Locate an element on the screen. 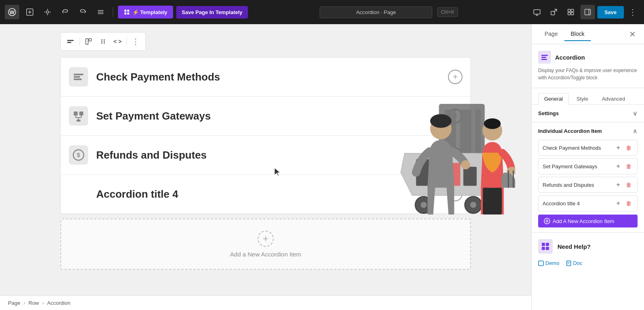 Image resolution: width=644 pixels, height=310 pixels. accordion-list-item-1: Check Payment Methods + 🗑 is located at coordinates (588, 148).